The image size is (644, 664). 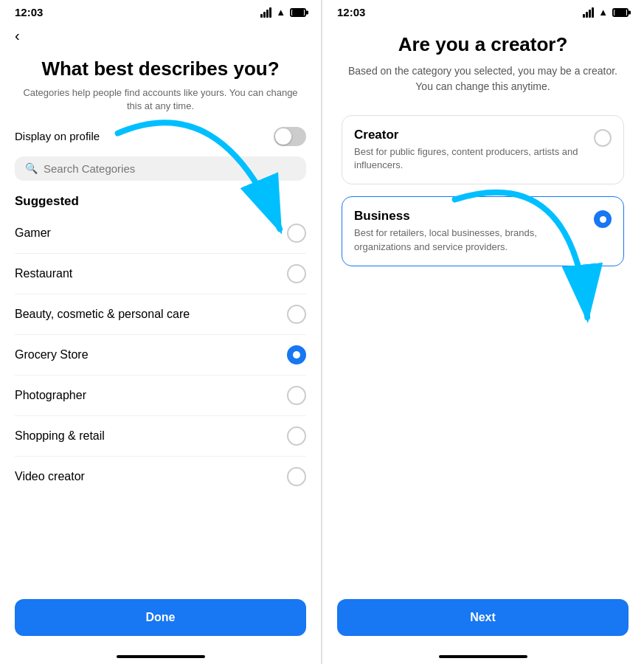 What do you see at coordinates (620, 13) in the screenshot?
I see `battery-icon-right` at bounding box center [620, 13].